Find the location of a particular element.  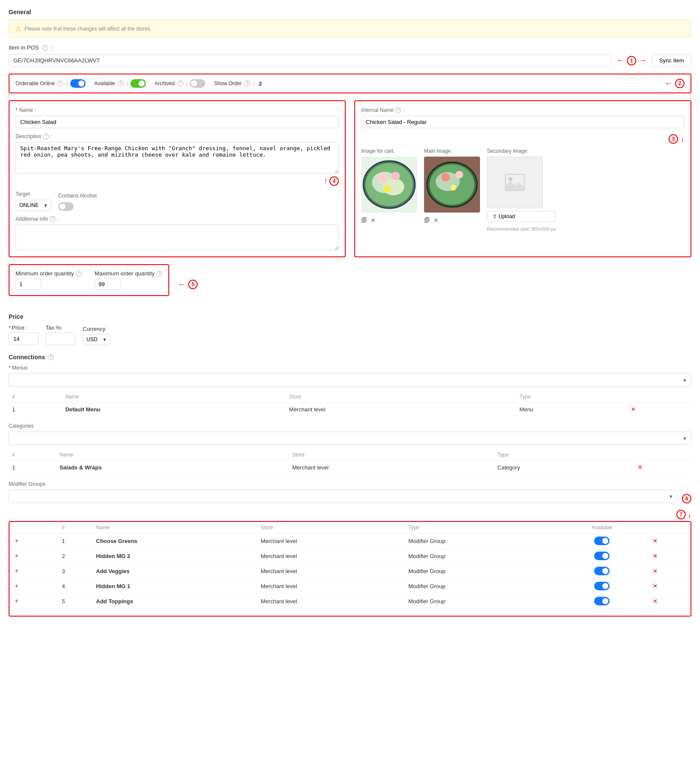

annotation-1-arrow: ← is located at coordinates (620, 60).